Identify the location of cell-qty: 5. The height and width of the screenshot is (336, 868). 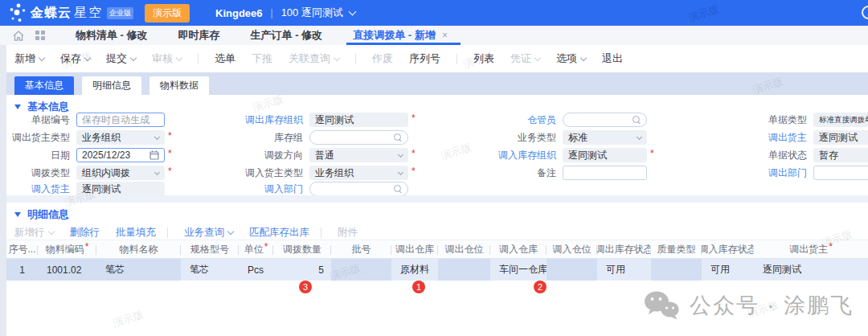
(302, 270).